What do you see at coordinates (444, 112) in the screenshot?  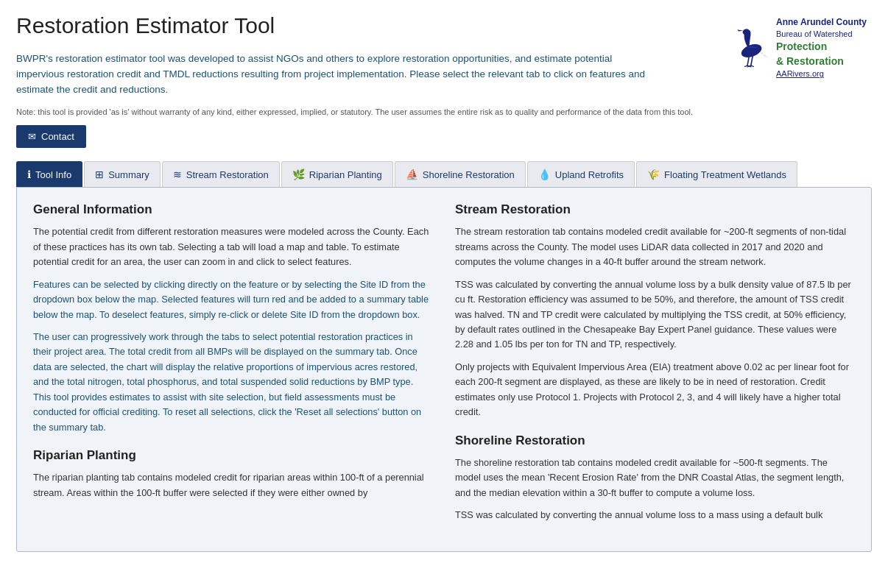 I see `disclaimer-note: Note: this tool is provided 'as is' with…` at bounding box center [444, 112].